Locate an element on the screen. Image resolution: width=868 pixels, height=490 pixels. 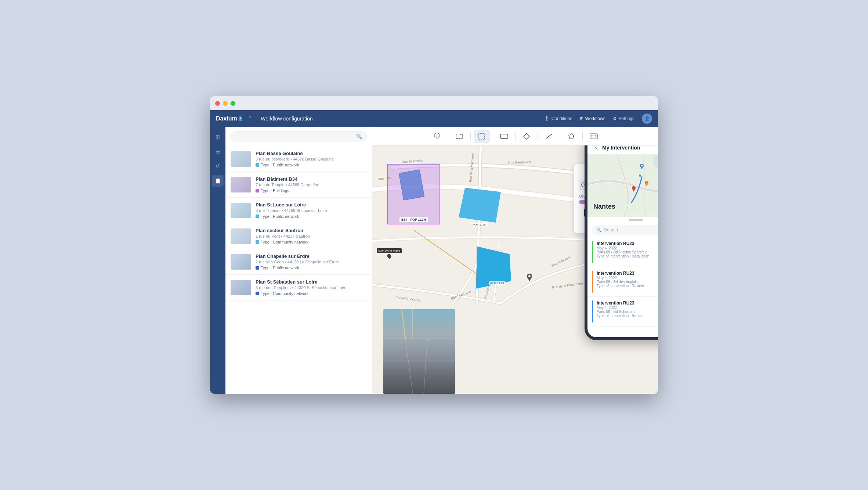
phone-list-item-3: Intervention RU23 May 4, 2022 Paris 08 -… is located at coordinates (623, 311).